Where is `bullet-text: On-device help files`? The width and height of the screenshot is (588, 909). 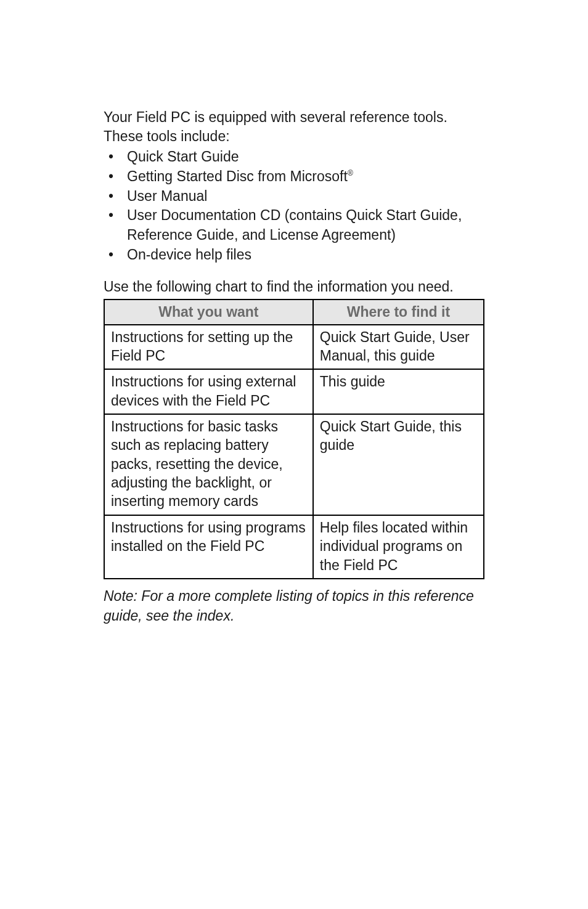 bullet-text: On-device help files is located at coordinates (306, 255).